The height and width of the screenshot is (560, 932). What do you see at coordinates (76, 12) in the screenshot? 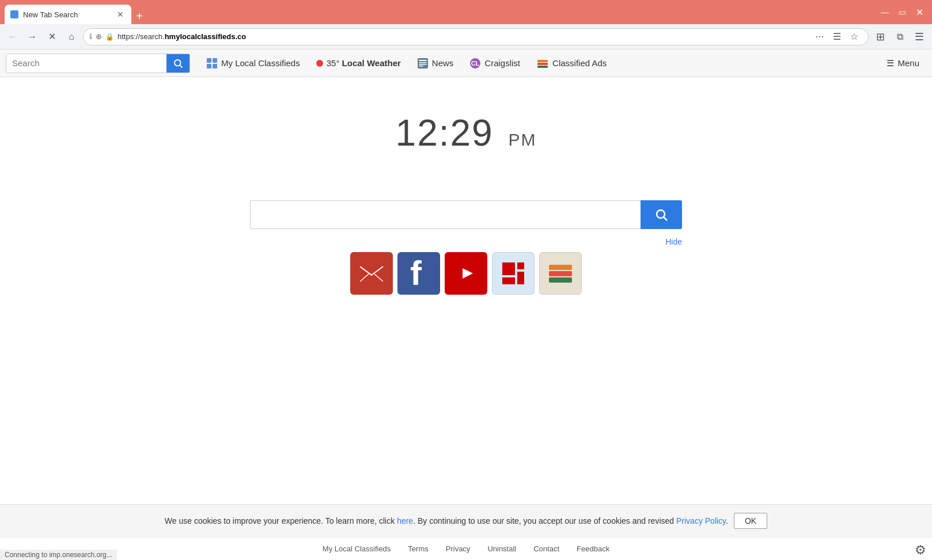
I see `tab-container: New Tab Search ✕ +` at bounding box center [76, 12].